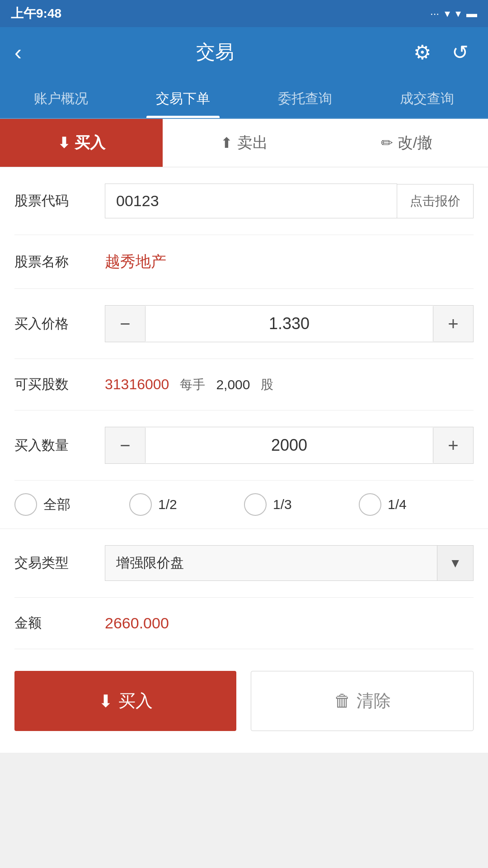 The image size is (488, 868). What do you see at coordinates (137, 384) in the screenshot?
I see `available-count-value: 31316000` at bounding box center [137, 384].